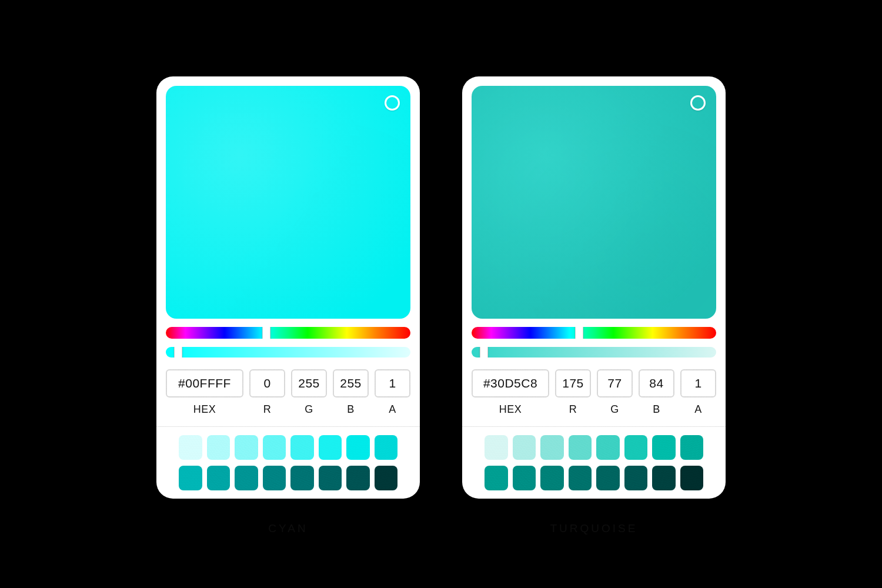 Image resolution: width=882 pixels, height=588 pixels. What do you see at coordinates (573, 393) in the screenshot?
I see `r-field-group: 175 R` at bounding box center [573, 393].